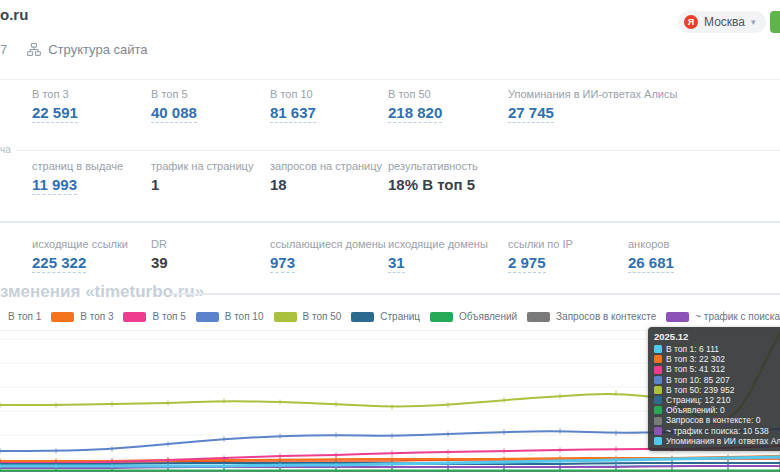  What do you see at coordinates (78, 166) in the screenshot?
I see `metric-label: страниц в выдаче` at bounding box center [78, 166].